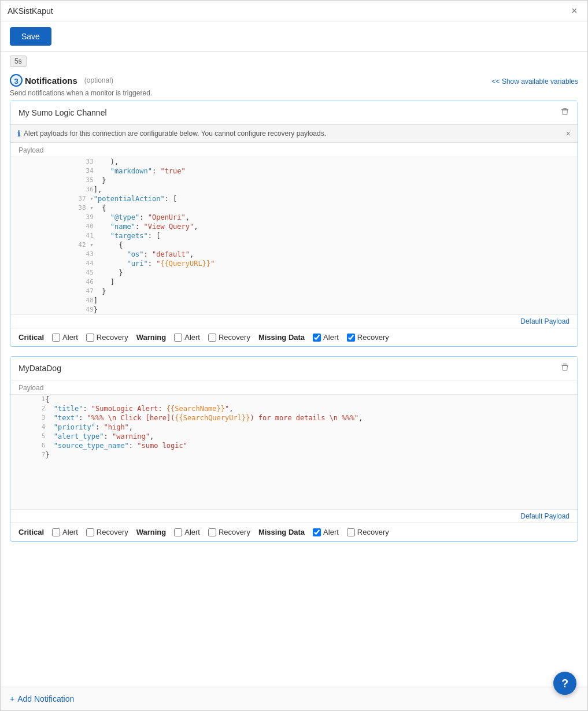 The image size is (588, 711). What do you see at coordinates (192, 532) in the screenshot?
I see `card2-warning-alert-label: Alert` at bounding box center [192, 532].